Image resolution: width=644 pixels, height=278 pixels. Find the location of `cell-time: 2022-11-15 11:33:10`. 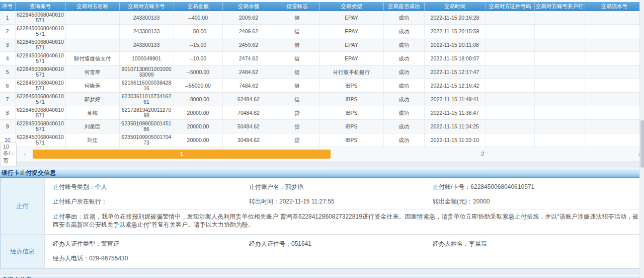

cell-time: 2022-11-15 11:33:10 is located at coordinates (455, 140).